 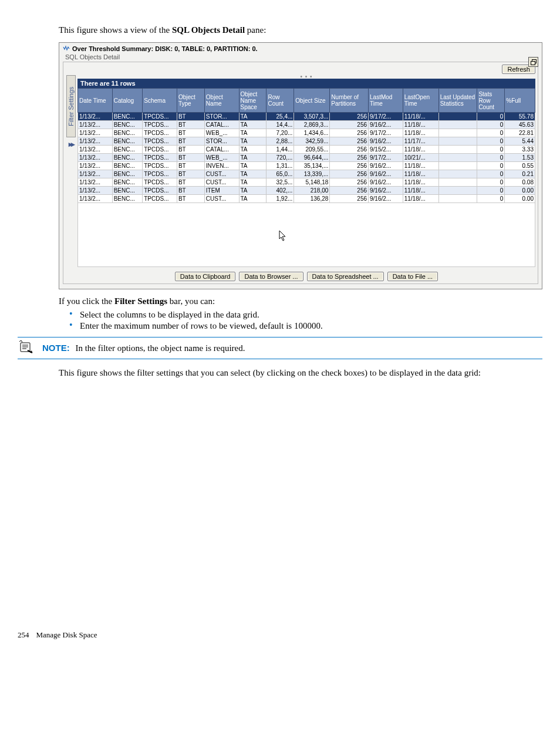 I want to click on grid-header-cell: Last Updated Statistics, so click(x=458, y=101).